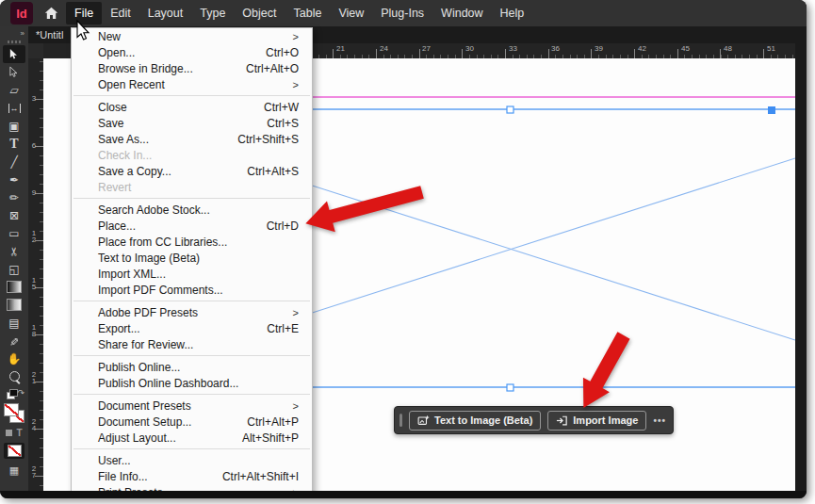 This screenshot has height=504, width=815. Describe the element at coordinates (14, 162) in the screenshot. I see `line-tool-button: ╱` at that location.